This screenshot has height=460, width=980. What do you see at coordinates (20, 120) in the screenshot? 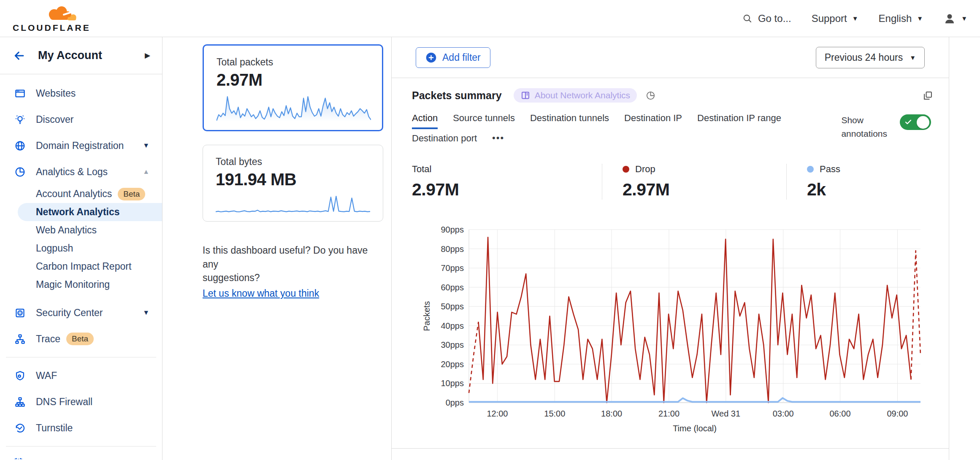
I see `lightbulb-icon` at bounding box center [20, 120].